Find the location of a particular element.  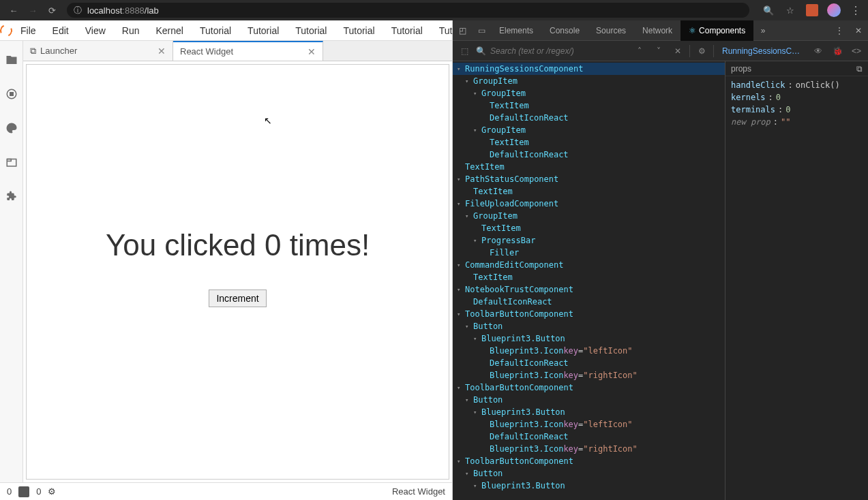

browser-menu-button: ⋮ is located at coordinates (856, 10).